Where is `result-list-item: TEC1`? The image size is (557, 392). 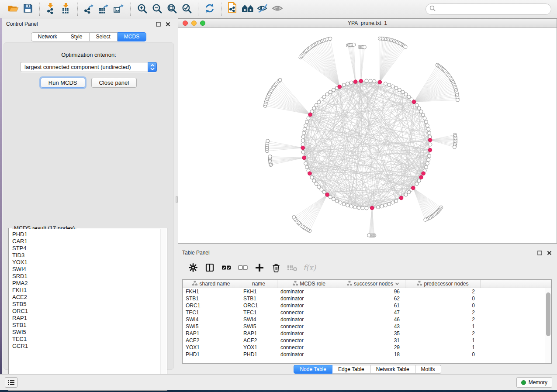
result-list-item: TEC1 is located at coordinates (86, 339).